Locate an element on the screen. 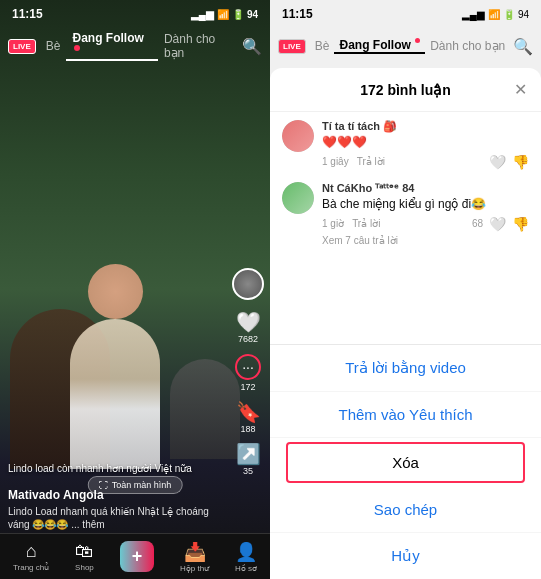 The image size is (541, 579). comment-text-1: ❤️❤️❤️ is located at coordinates (426, 142).